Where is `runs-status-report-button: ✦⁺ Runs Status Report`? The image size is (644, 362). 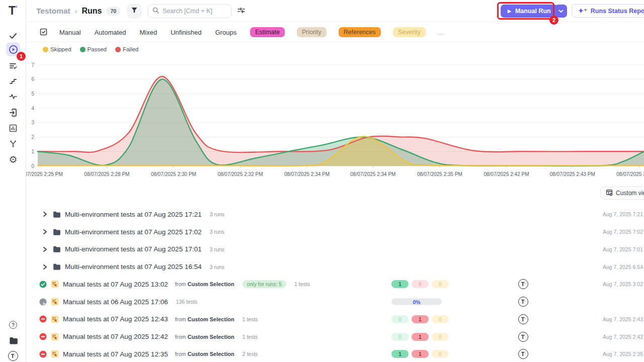
runs-status-report-button: ✦⁺ Runs Status Report is located at coordinates (608, 11).